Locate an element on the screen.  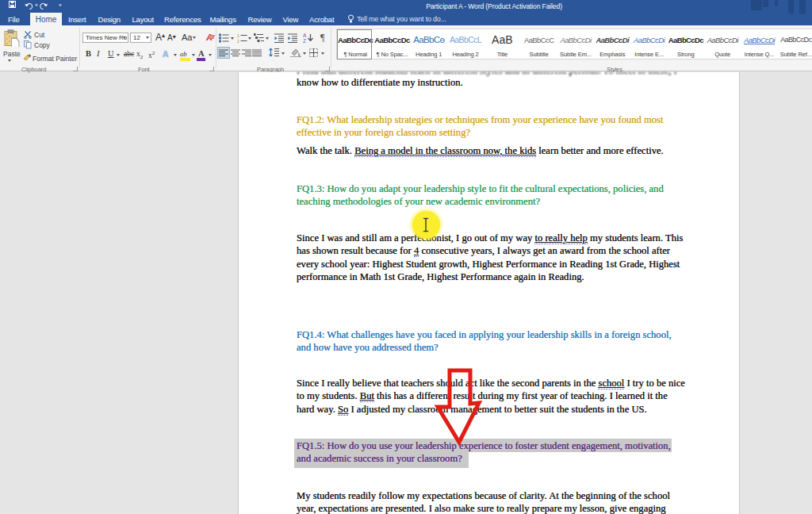
svg-text: Z is located at coordinates (304, 40).